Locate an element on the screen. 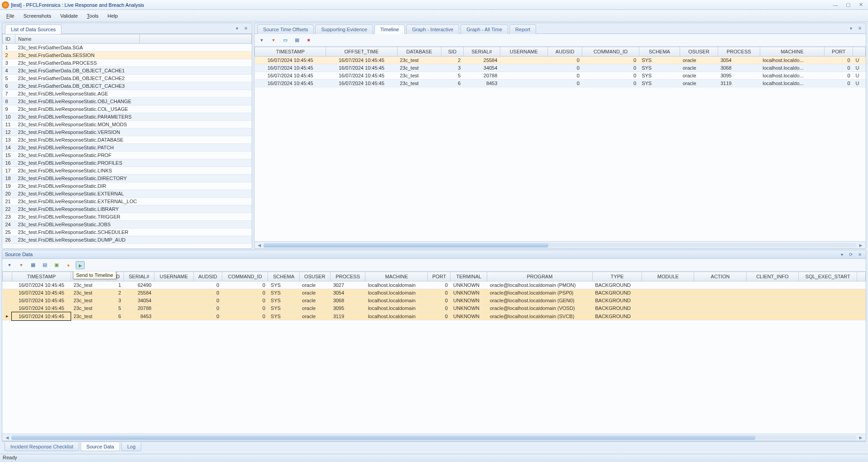  datasource-row: 1223c_test.FrsDBLiveResponseStatic.VERSI… is located at coordinates (127, 132).